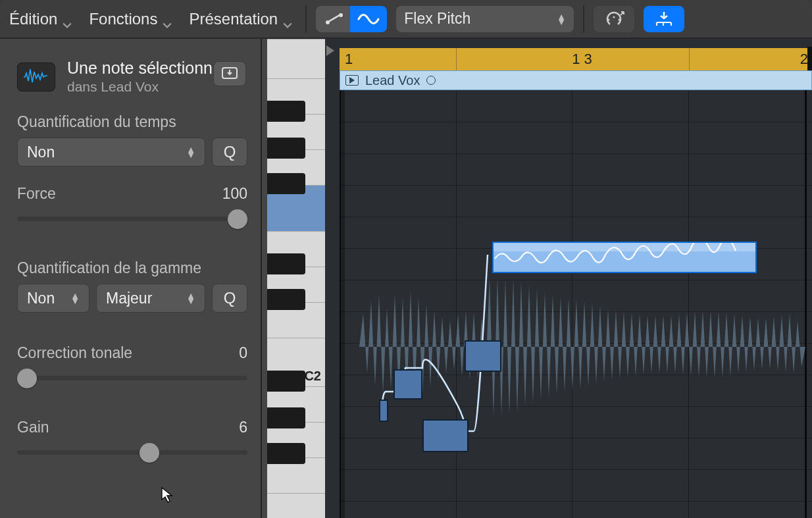 The image size is (812, 518). I want to click on menu-edit-label: Édition, so click(33, 19).